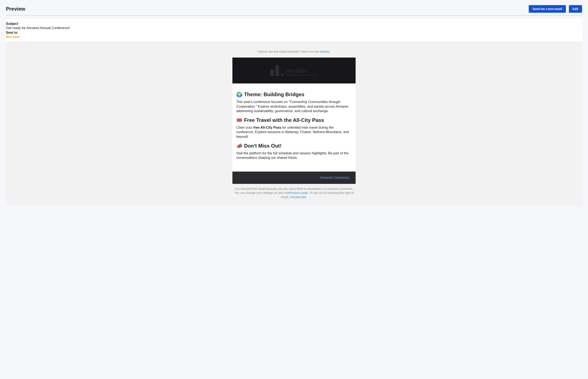  What do you see at coordinates (294, 193) in the screenshot?
I see `unsubscribe-line: You received this email because you are …` at bounding box center [294, 193].